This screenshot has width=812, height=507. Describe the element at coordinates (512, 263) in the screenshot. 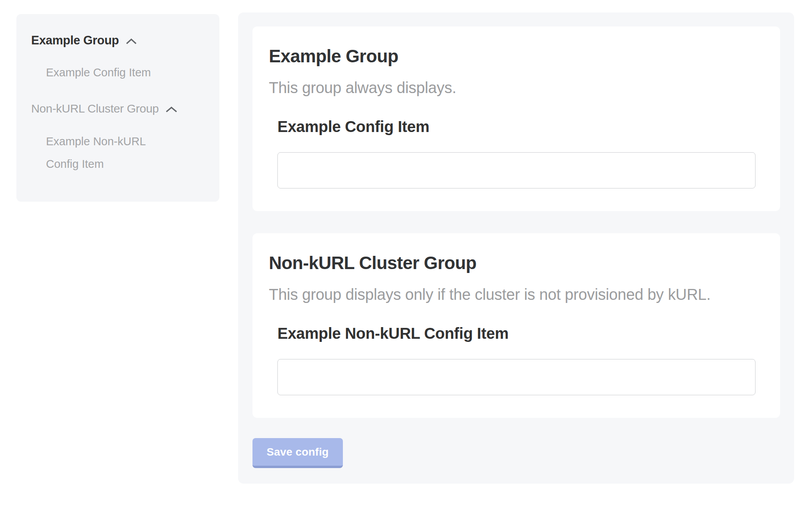

I see `group-title: Non-kURL Cluster Group` at that location.